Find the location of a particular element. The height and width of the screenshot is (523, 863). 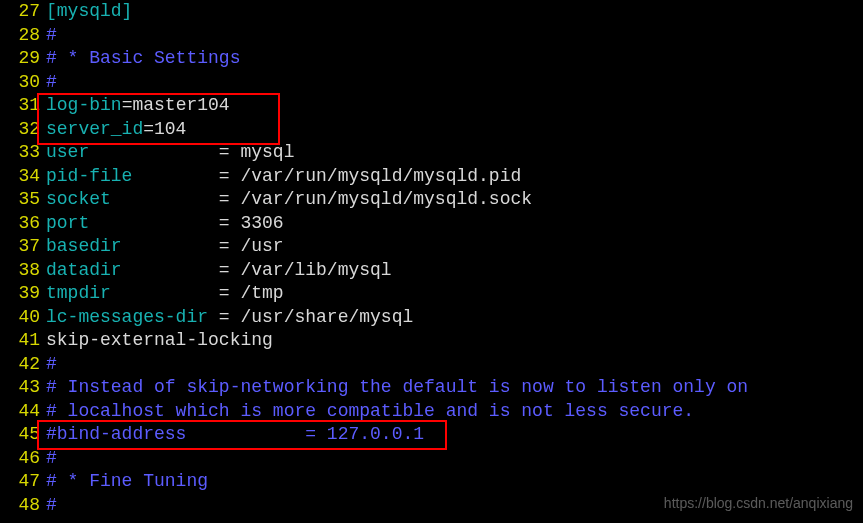

code-segment: [mysqld] is located at coordinates (89, 11).